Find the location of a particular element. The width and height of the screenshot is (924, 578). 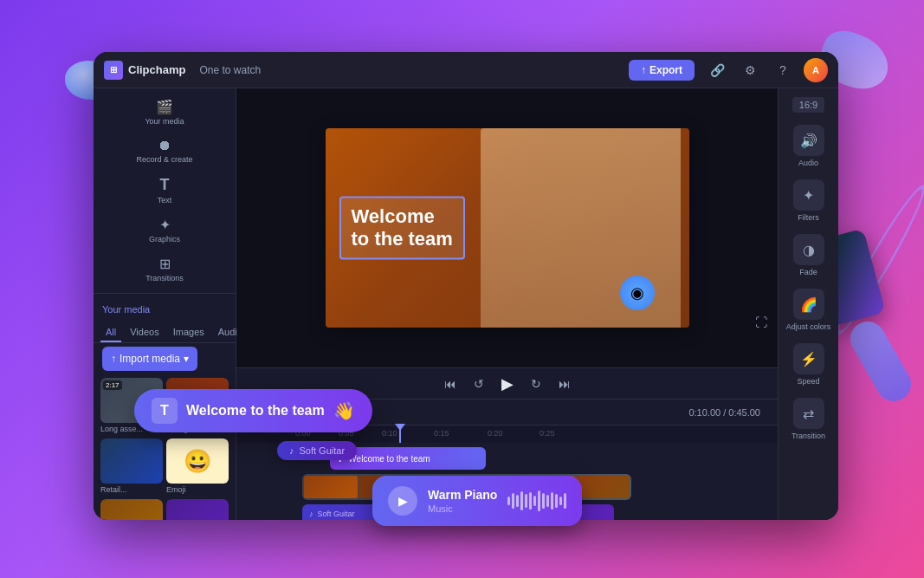

time-display: 0:10.00 / 0:45.00 is located at coordinates (724, 412).